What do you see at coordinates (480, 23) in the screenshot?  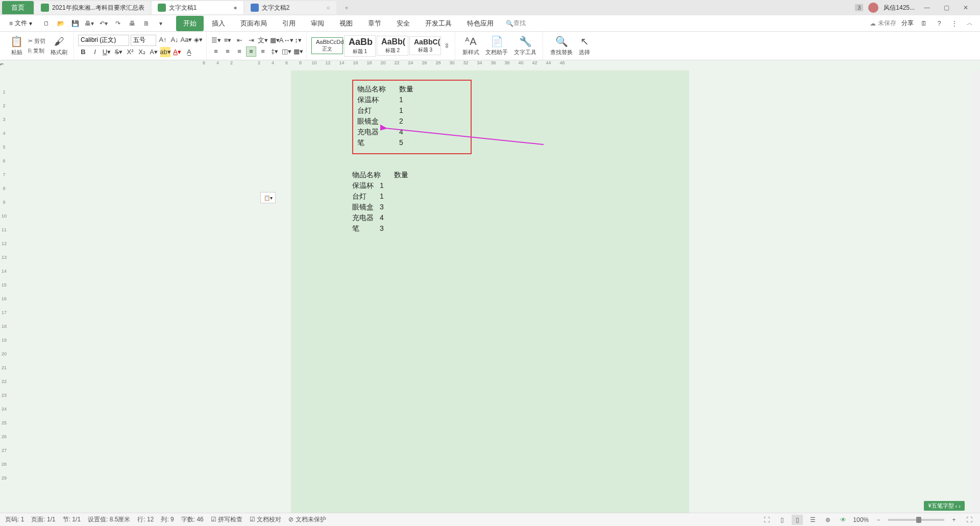 I see `tab-special: 特色应用` at bounding box center [480, 23].